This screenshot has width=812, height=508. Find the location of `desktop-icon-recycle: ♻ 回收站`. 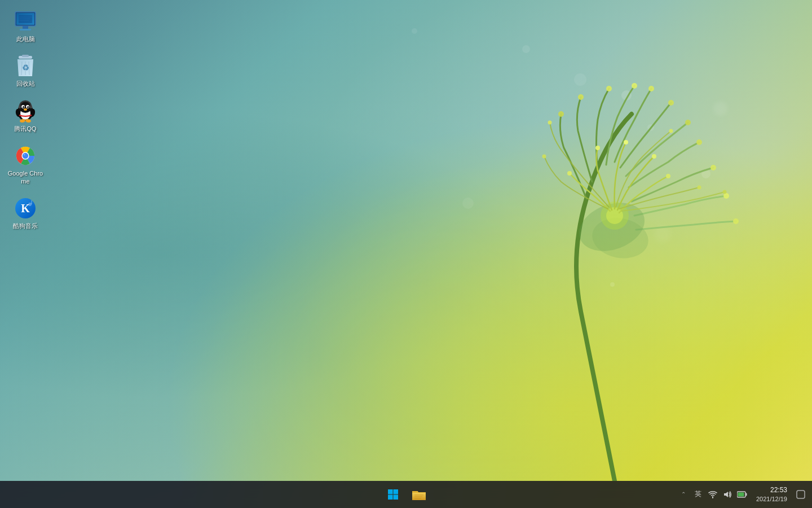

desktop-icon-recycle: ♻ 回收站 is located at coordinates (25, 71).